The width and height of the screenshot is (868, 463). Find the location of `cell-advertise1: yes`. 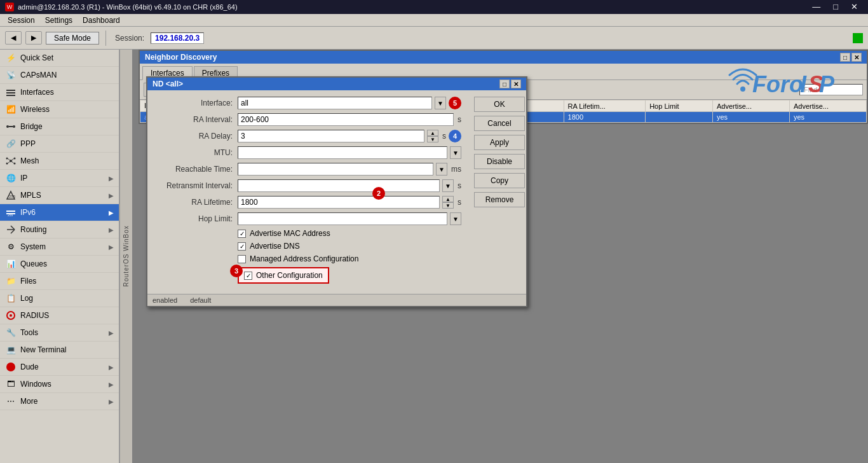

cell-advertise1: yes is located at coordinates (751, 117).